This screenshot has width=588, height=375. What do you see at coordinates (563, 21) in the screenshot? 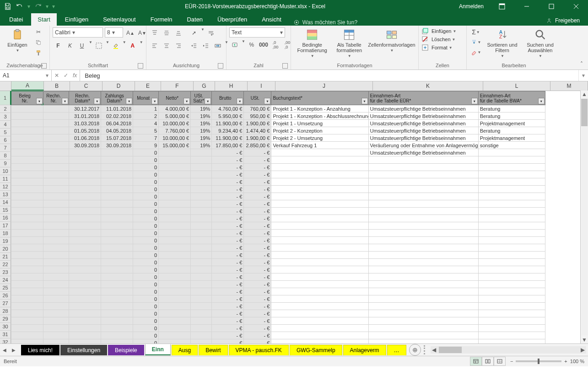
I see `share-button: Freigeben` at bounding box center [563, 21].